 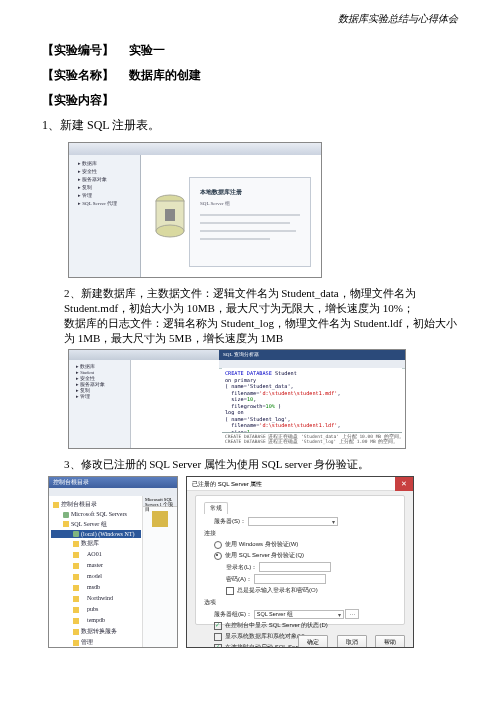 I want to click on screenshot-1: ▸ 数据库▸ 安全性▸ 服务器对象▸ 复制▸ 管理▸ SQL Server 代理…, so click(x=195, y=210).